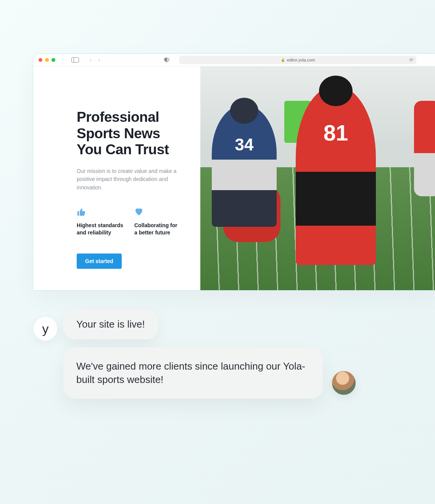  I want to click on navigation-arrows: ‹ ›, so click(95, 60).